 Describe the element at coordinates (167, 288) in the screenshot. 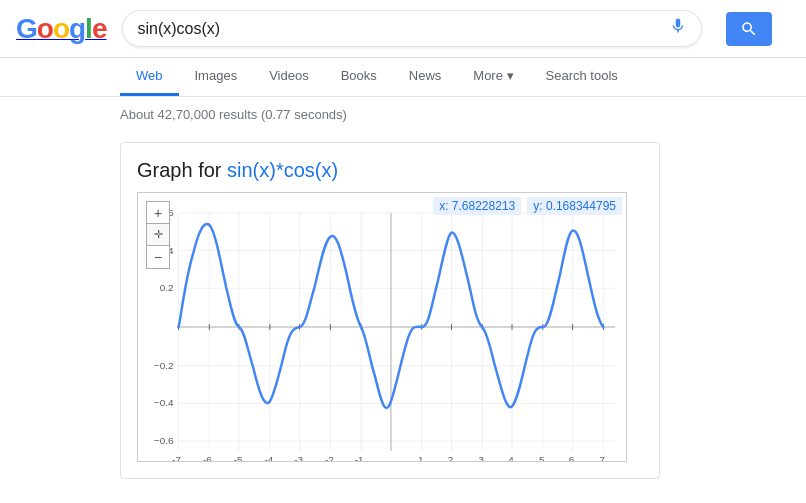

I see `svg-text: 0.2` at that location.